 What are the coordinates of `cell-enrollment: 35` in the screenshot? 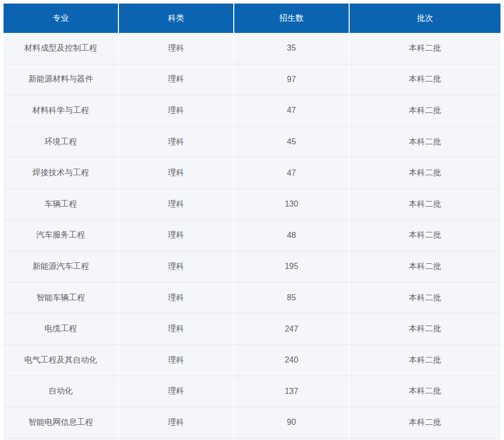 It's located at (292, 49).